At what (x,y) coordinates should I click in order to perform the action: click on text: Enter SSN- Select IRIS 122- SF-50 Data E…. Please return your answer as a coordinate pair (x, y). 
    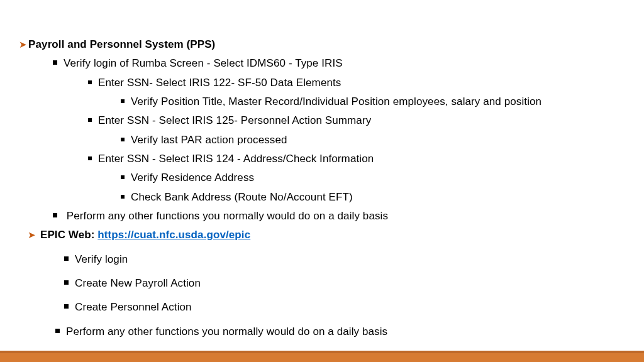
    Looking at the image, I should click on (219, 83).